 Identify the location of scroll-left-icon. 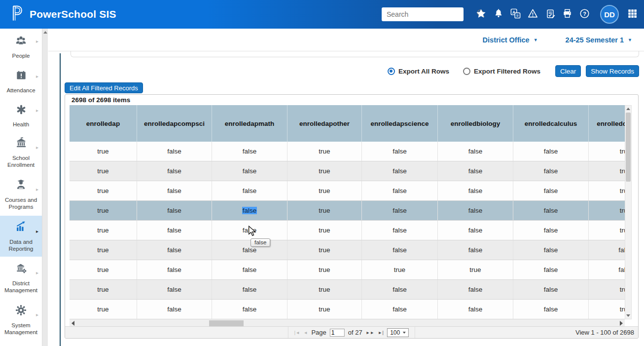
(73, 323).